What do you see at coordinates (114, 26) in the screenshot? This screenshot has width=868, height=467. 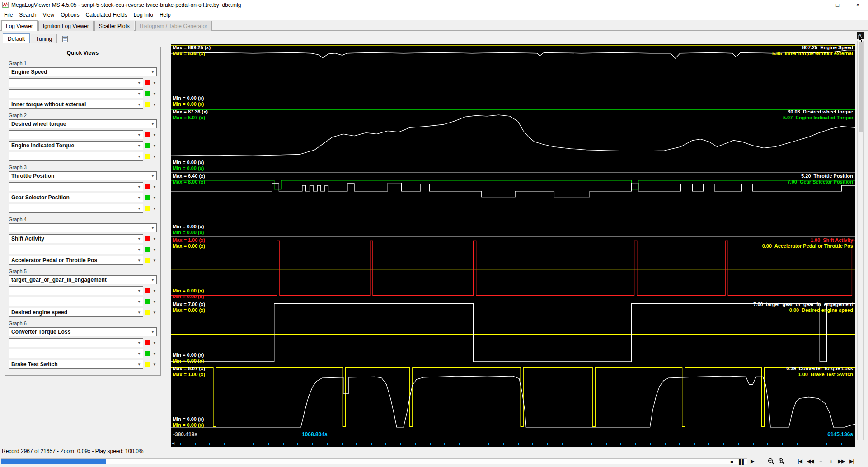 I see `tab-scatter-plots: Scatter Plots` at bounding box center [114, 26].